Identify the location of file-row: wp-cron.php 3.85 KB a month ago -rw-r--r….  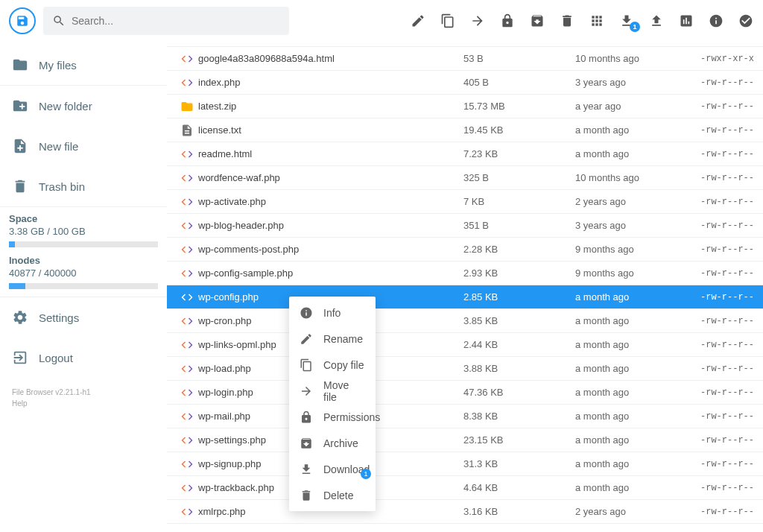
(465, 321).